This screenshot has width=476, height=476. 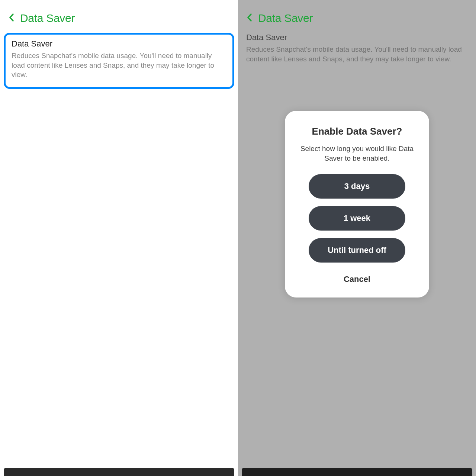 I want to click on highlighted-setting-card: Data Saver Reduces Snapchat's mobile dat…, so click(x=119, y=61).